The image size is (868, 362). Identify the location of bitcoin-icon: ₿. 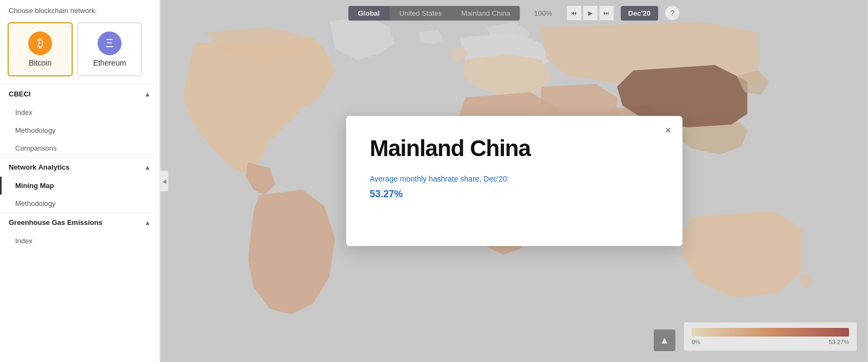
(40, 43).